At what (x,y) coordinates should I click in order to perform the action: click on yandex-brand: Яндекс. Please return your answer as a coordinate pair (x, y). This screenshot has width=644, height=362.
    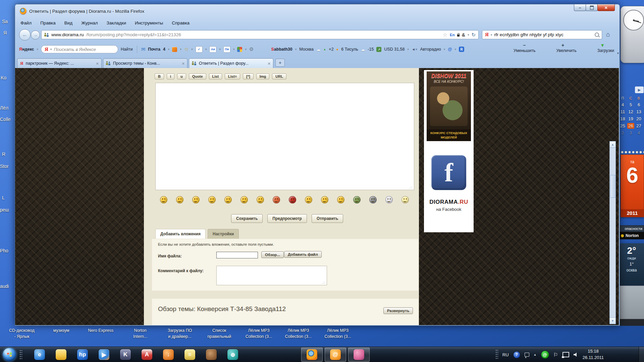
    Looking at the image, I should click on (26, 49).